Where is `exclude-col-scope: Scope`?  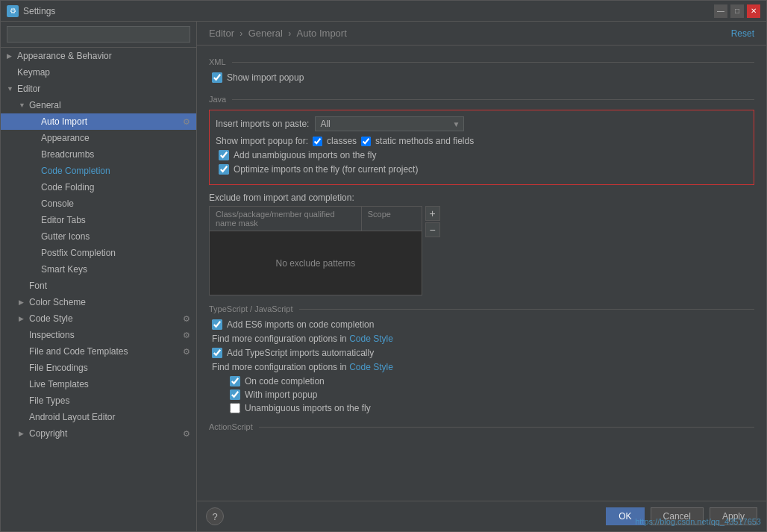 exclude-col-scope: Scope is located at coordinates (392, 219).